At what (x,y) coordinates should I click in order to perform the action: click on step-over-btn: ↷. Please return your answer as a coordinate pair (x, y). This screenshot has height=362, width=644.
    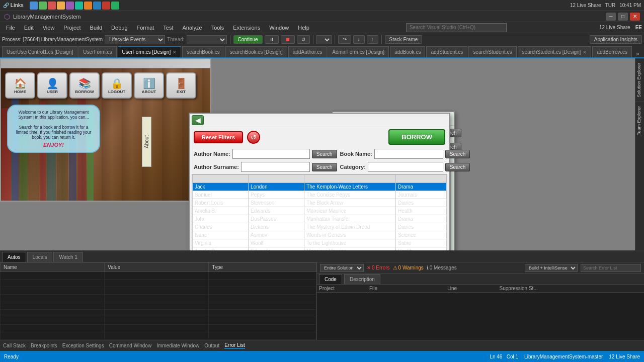
    Looking at the image, I should click on (345, 39).